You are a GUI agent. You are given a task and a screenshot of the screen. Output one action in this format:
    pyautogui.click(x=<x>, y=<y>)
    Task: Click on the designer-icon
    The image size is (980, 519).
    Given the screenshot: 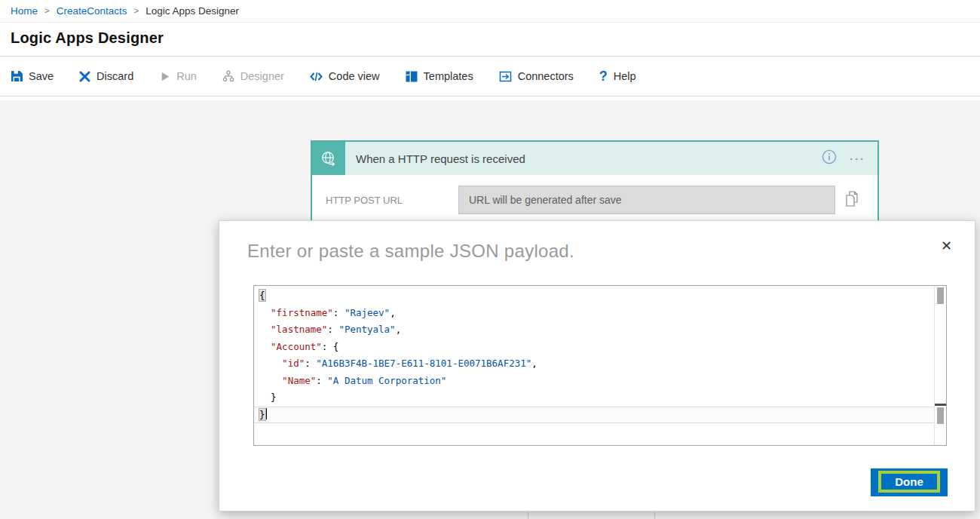 What is the action you would take?
    pyautogui.click(x=228, y=76)
    